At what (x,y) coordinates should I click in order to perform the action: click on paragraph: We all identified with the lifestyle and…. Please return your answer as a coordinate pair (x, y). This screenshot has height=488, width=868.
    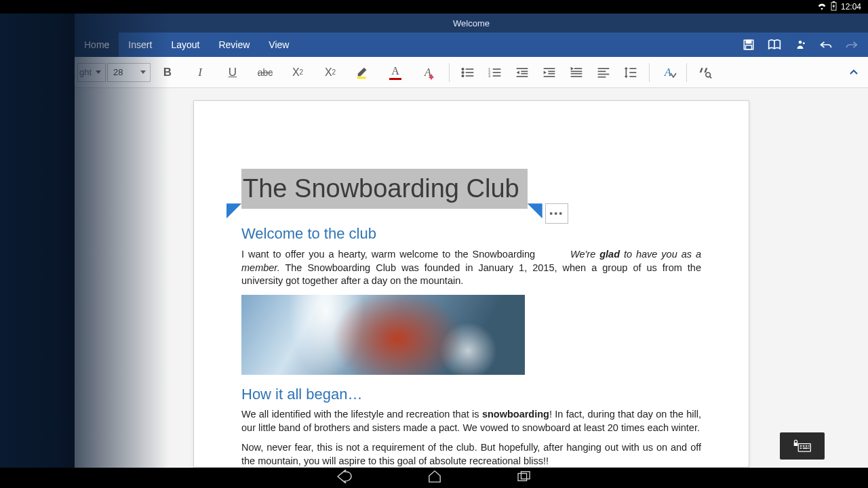
    Looking at the image, I should click on (471, 422).